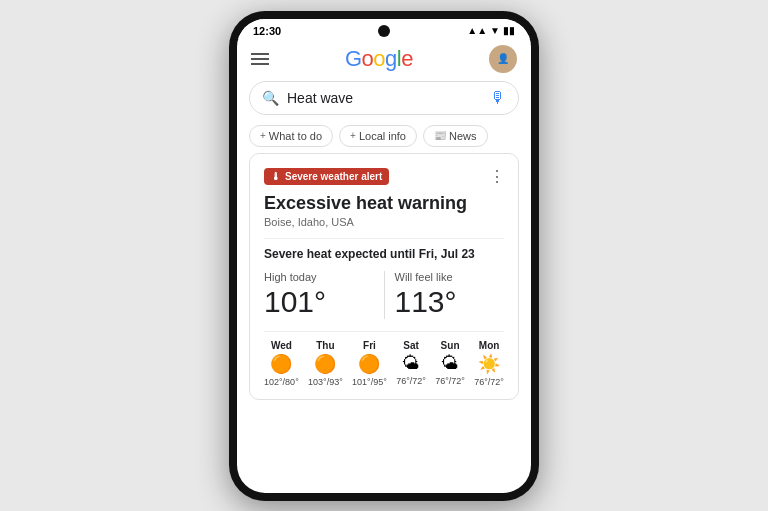 This screenshot has height=511, width=768. I want to click on logo-o1: o, so click(368, 59).